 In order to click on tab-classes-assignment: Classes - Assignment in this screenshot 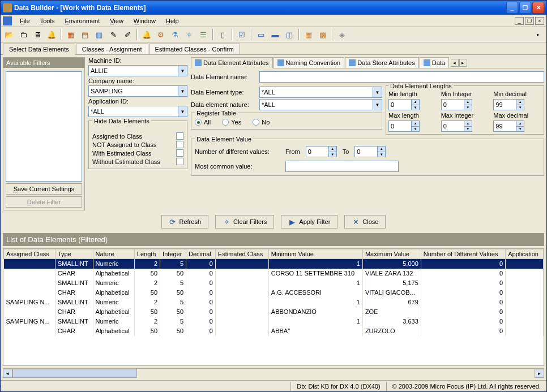, I will do `click(112, 49)`.